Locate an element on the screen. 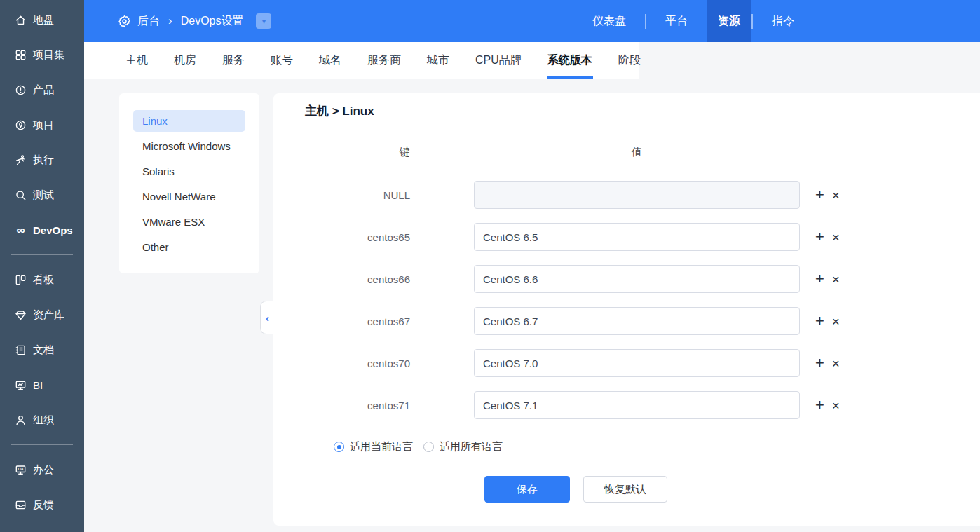 This screenshot has width=980, height=532. radio-selected-icon is located at coordinates (339, 447).